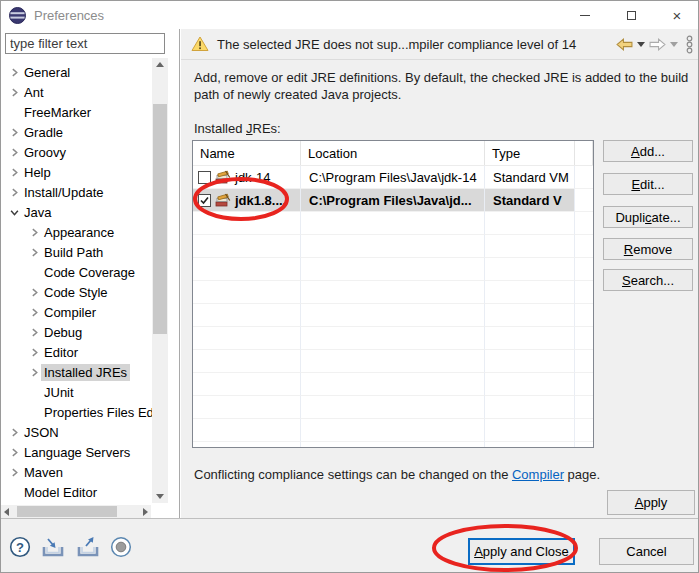 The height and width of the screenshot is (573, 699). I want to click on jre-type-cell: Standard VM, so click(530, 178).